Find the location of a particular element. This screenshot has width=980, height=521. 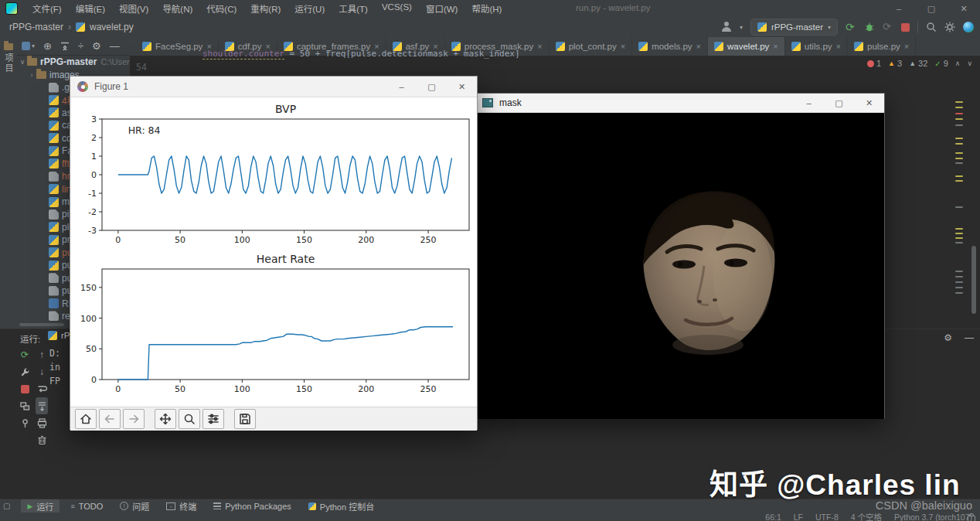

mask-maximize-icon: ▢ is located at coordinates (839, 103).